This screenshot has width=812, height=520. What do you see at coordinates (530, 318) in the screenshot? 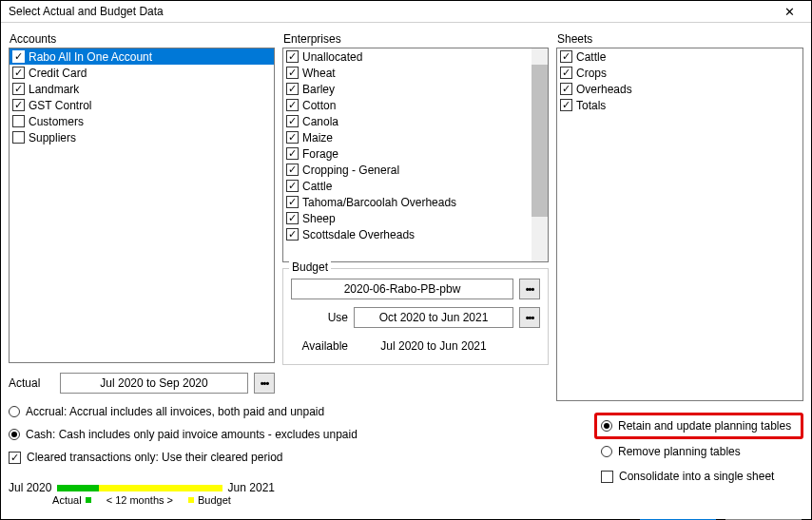
I see `use-browse-button: •••` at bounding box center [530, 318].